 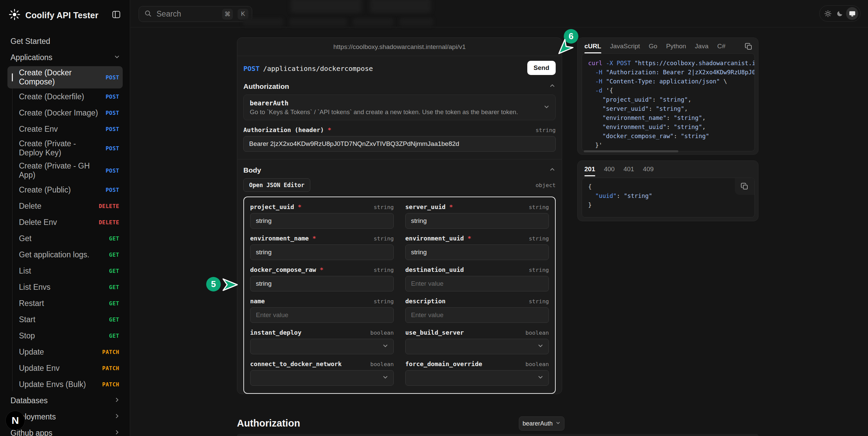 I want to click on bearer-auth-select: bearerAuth, so click(x=541, y=424).